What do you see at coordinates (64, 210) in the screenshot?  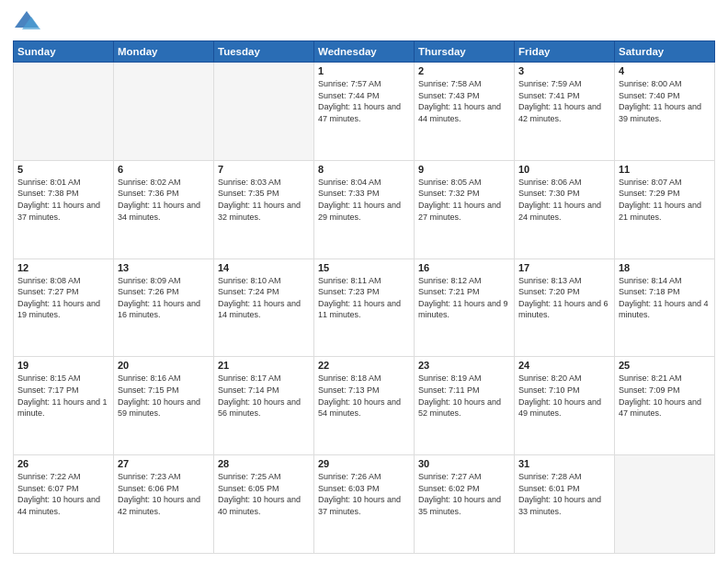 I see `day-cell: 5Sunrise: 8:01 AM Sunset: 7:38 PM Daylig…` at bounding box center [64, 210].